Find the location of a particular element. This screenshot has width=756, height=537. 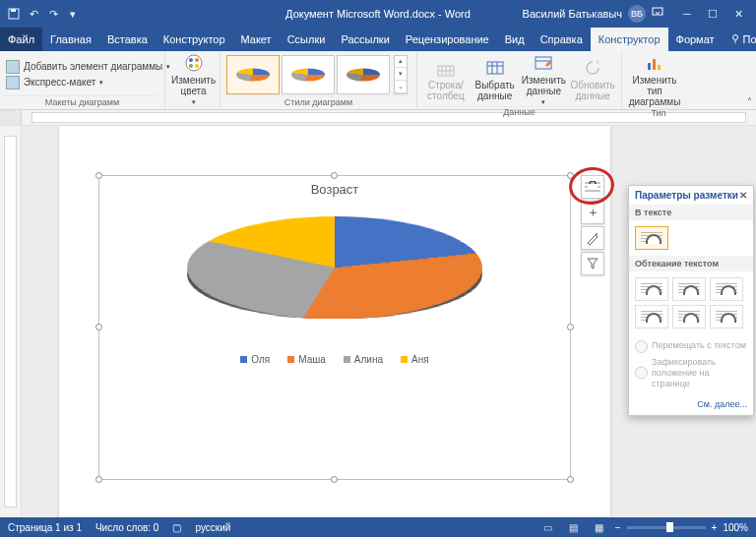

ribbon: Добавить элемент диаграммы▾ Экспресс-мак… is located at coordinates (378, 81).